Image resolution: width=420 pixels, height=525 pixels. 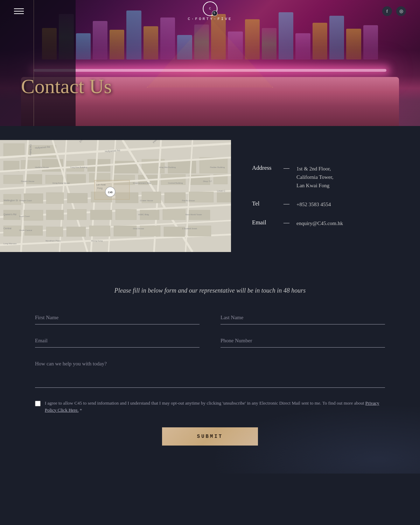 I want to click on email-label: Email, so click(x=264, y=223).